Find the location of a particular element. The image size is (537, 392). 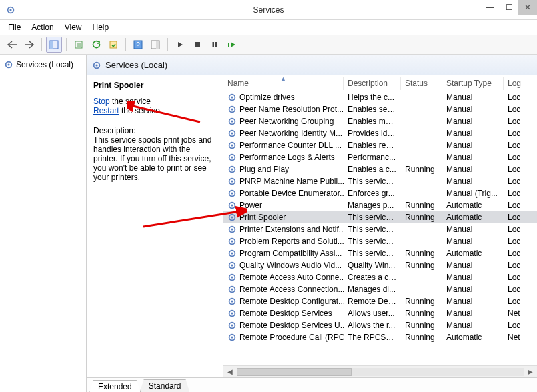

cell-name: Problem Reports and Soluti... is located at coordinates (292, 241).